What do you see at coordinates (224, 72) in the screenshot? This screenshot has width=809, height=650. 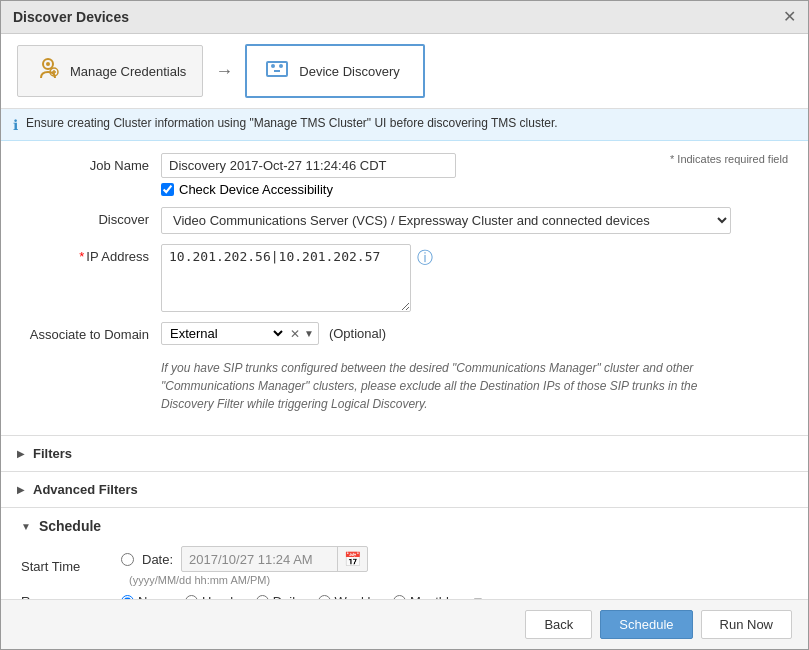 I see `wizard-arrow: →` at bounding box center [224, 72].